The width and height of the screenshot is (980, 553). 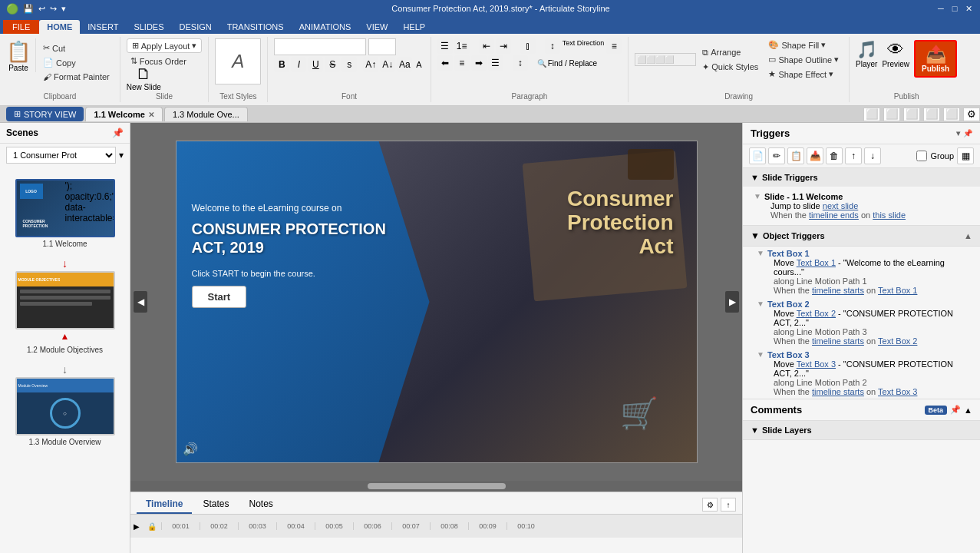 I want to click on tab-transitions: TRANSITIONS, so click(x=256, y=27).